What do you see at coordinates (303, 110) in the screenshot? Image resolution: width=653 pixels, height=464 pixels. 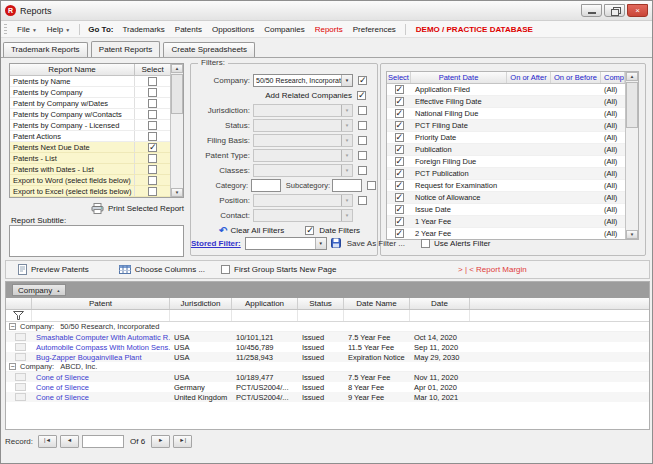 I see `jurisdiction-dropdown: ▼` at bounding box center [303, 110].